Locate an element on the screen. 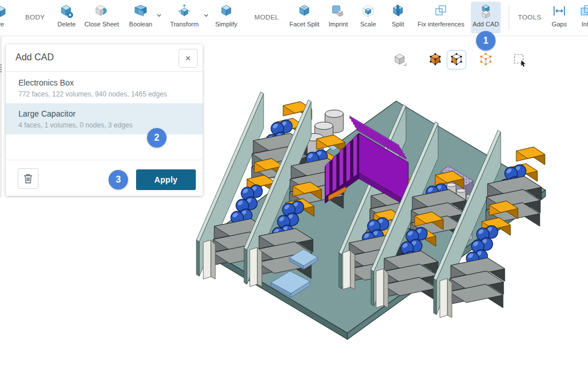  imprint-icon is located at coordinates (338, 11).